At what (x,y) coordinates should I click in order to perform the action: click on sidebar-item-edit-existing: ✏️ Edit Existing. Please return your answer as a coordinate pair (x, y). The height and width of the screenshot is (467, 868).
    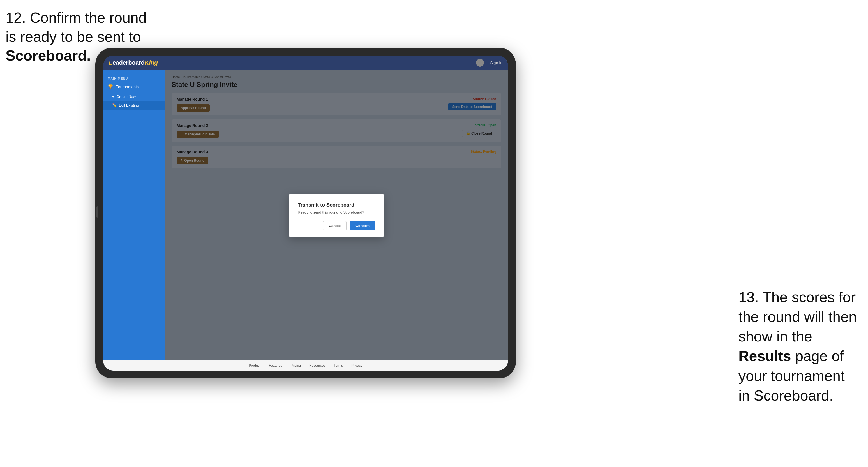
    Looking at the image, I should click on (134, 105).